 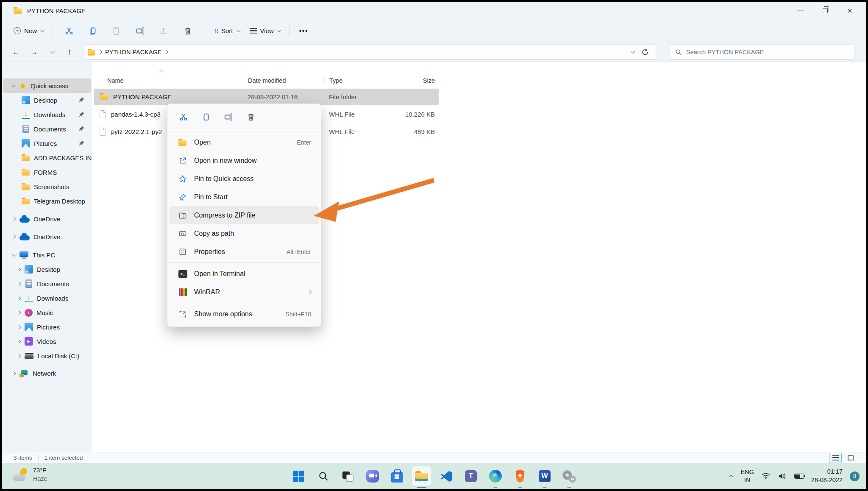 I want to click on weather-widget: 73°F Haze, so click(x=30, y=475).